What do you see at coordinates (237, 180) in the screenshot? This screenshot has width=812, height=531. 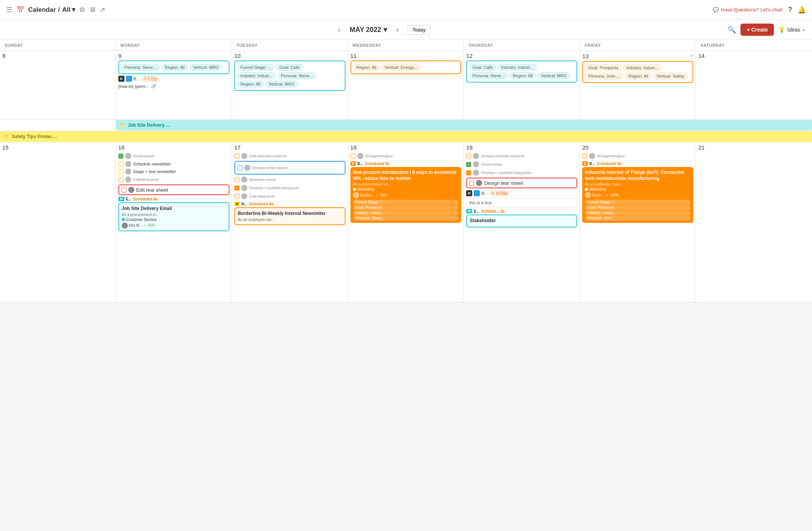 I see `checkbox-approve-email: −` at bounding box center [237, 180].